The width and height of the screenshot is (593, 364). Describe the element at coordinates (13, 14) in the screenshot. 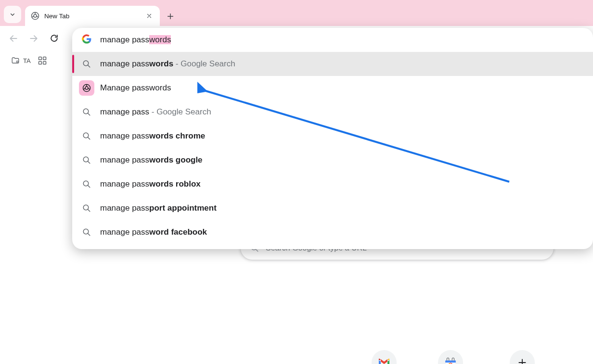

I see `chevron-down-icon` at that location.